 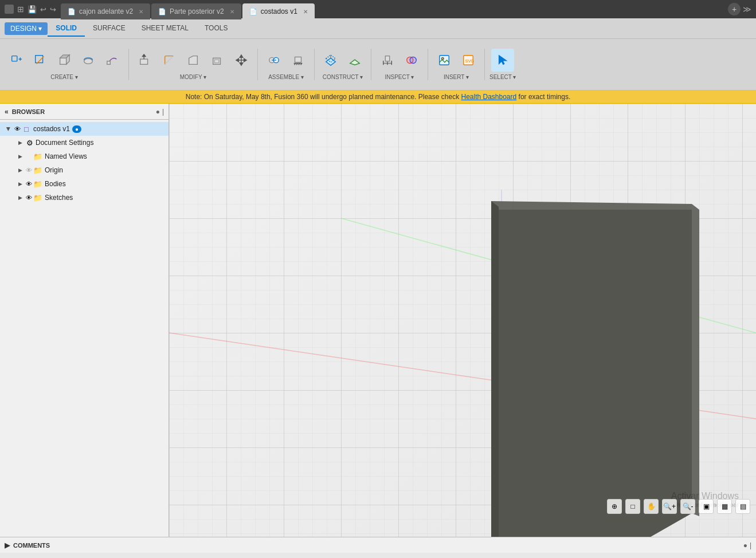 I want to click on comments-panel-resize: |, so click(x=751, y=545).